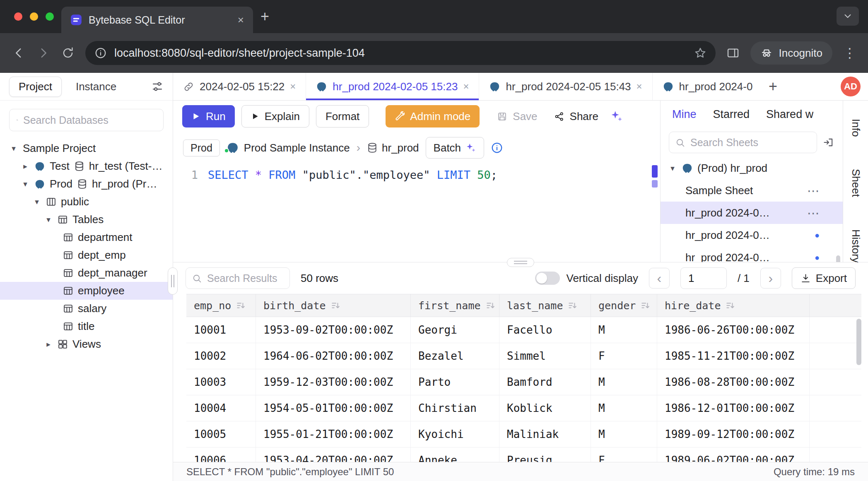  Describe the element at coordinates (524, 356) in the screenshot. I see `table-row: 10002 1964-06-02T00:00:00Z Bezalel Simme…` at that location.